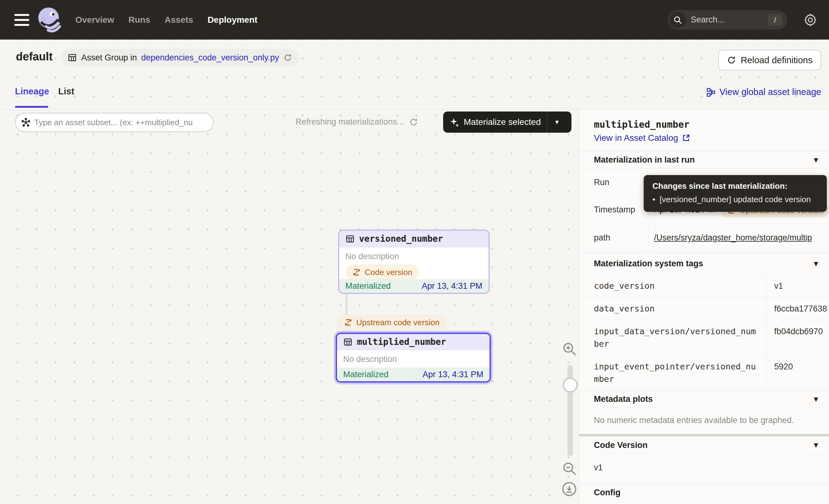  Describe the element at coordinates (711, 124) in the screenshot. I see `sidebar-asset-title: multiplied_number` at that location.